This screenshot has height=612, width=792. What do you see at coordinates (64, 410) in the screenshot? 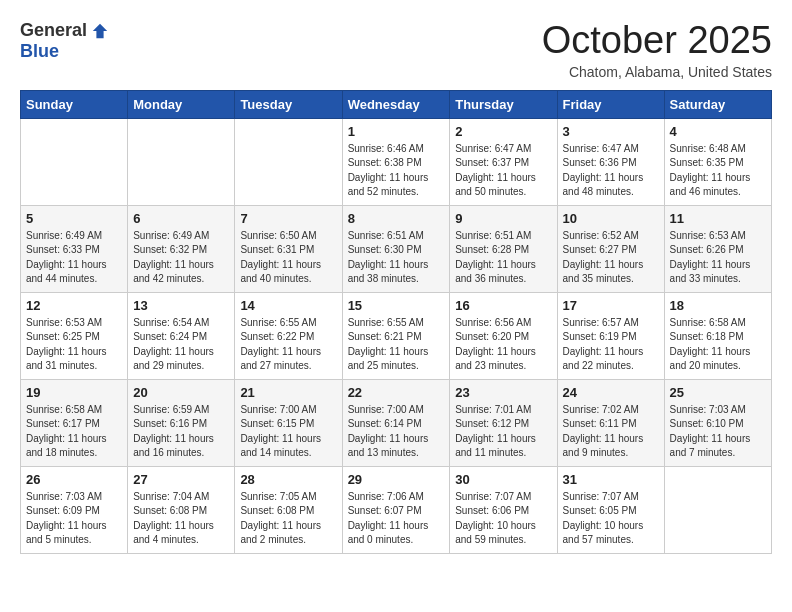
I see `day-info-line: Sunrise: 6:58 AM` at bounding box center [64, 410].